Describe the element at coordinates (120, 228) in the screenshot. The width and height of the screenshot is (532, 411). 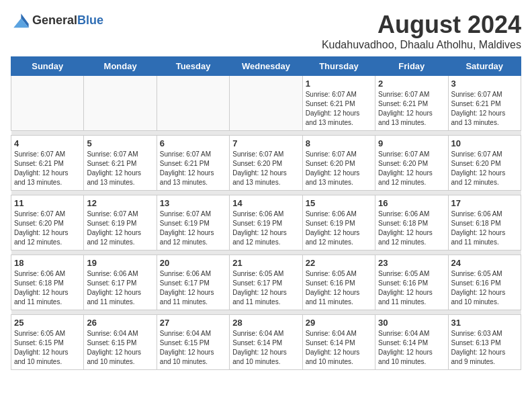
I see `day-info: Sunrise: 6:07 AM Sunset: 6:19 PM Dayligh…` at that location.